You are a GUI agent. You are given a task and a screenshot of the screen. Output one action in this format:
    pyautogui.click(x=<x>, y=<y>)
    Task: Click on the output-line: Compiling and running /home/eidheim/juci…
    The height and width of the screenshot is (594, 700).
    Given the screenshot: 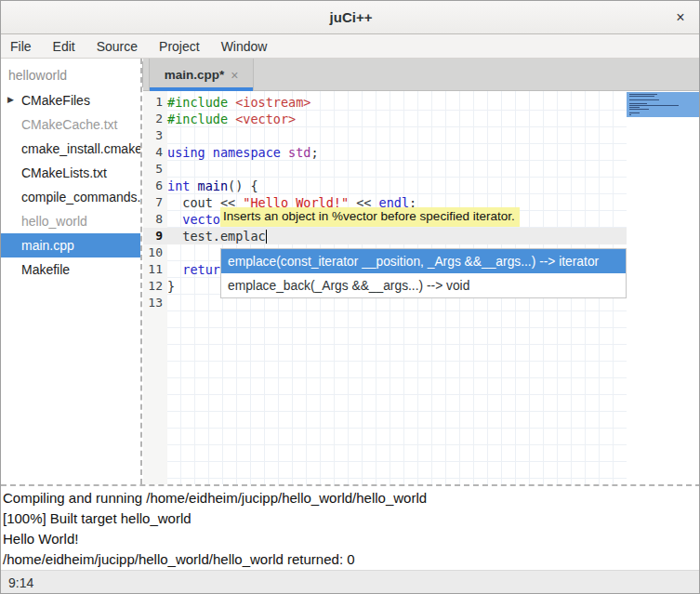 What is the action you would take?
    pyautogui.click(x=351, y=498)
    